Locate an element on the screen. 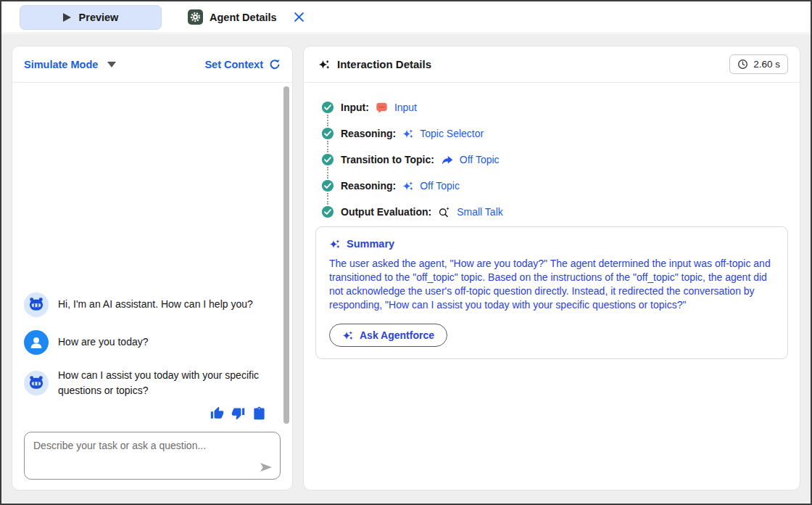 Image resolution: width=812 pixels, height=505 pixels. refresh-icon is located at coordinates (275, 65).